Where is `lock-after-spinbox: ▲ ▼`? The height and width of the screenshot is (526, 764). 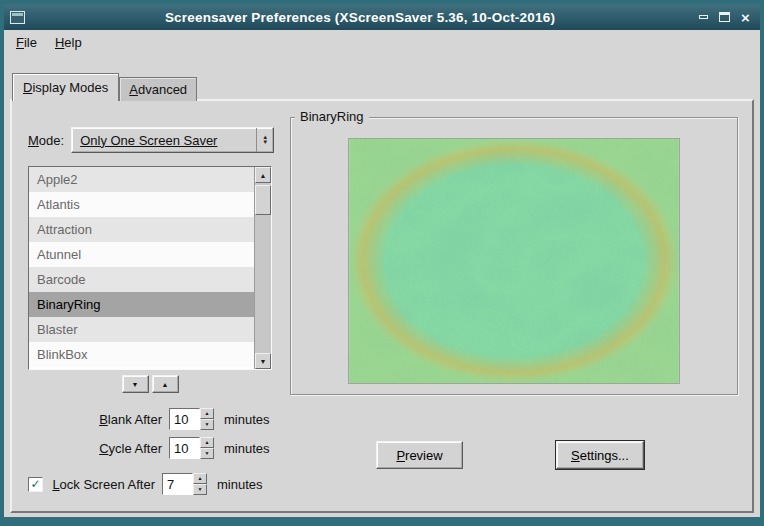
lock-after-spinbox: ▲ ▼ is located at coordinates (184, 484).